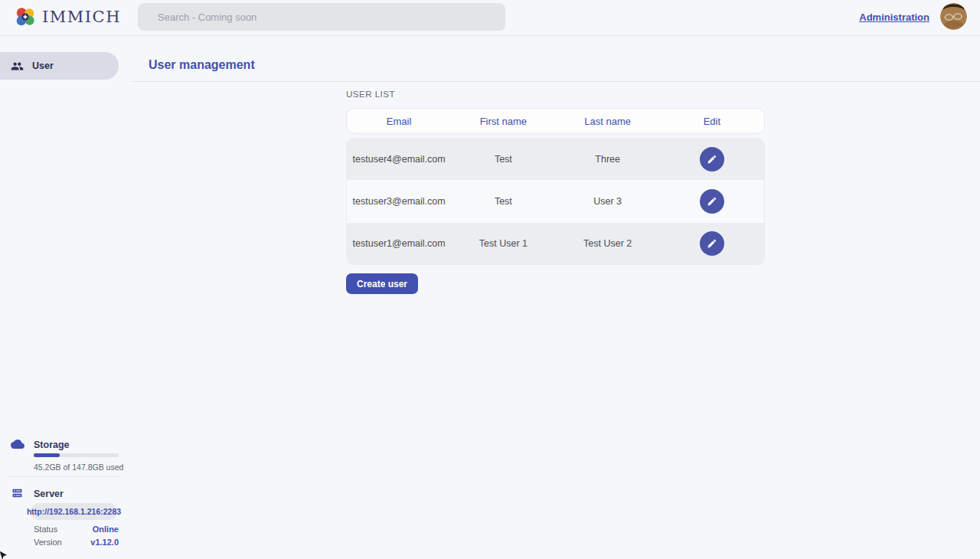 This screenshot has height=559, width=980. I want to click on server-title: Server, so click(49, 494).